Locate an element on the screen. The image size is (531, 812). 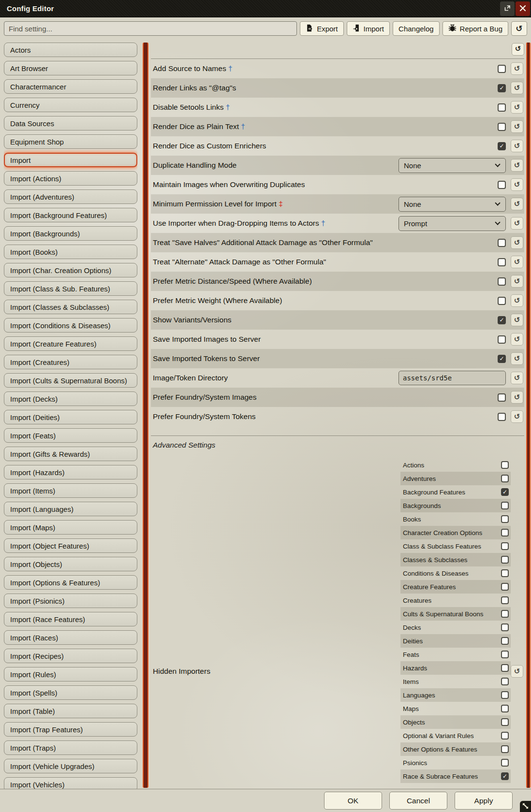
content-scrollbar is located at coordinates (528, 415).